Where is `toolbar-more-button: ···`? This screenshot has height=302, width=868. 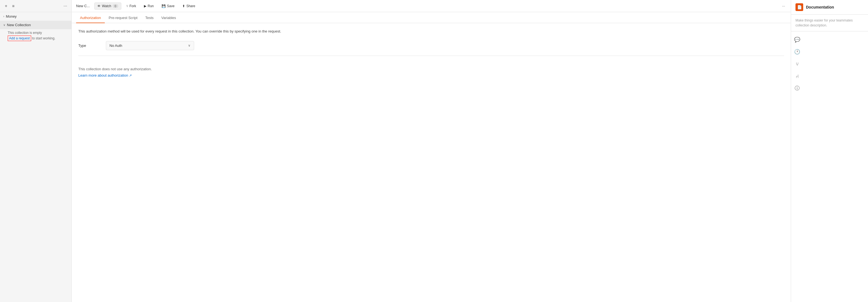 toolbar-more-button: ··· is located at coordinates (784, 6).